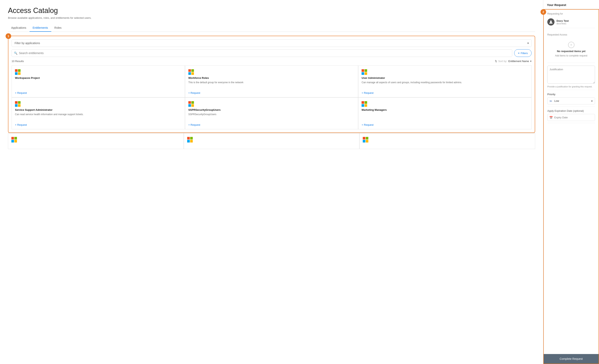  Describe the element at coordinates (563, 22) in the screenshot. I see `user-details: Docs Test docsTest1` at that location.